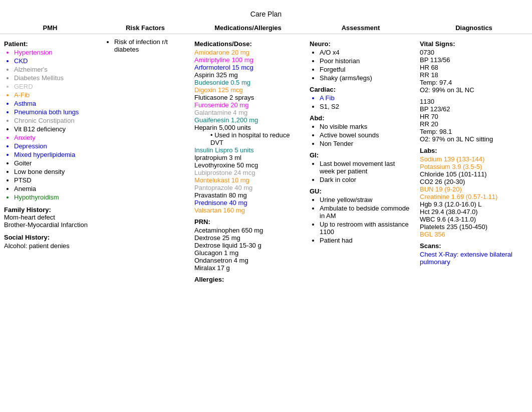 Image resolution: width=532 pixels, height=412 pixels. Describe the element at coordinates (248, 268) in the screenshot. I see `prn-item-5: Miralax 17 g` at that location.